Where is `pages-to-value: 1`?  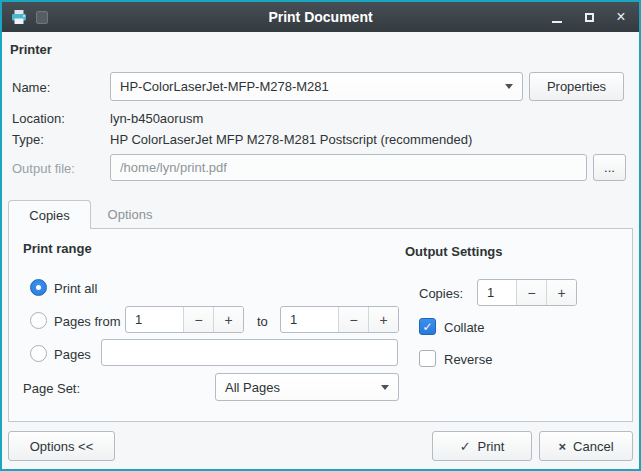
pages-to-value: 1 is located at coordinates (310, 320).